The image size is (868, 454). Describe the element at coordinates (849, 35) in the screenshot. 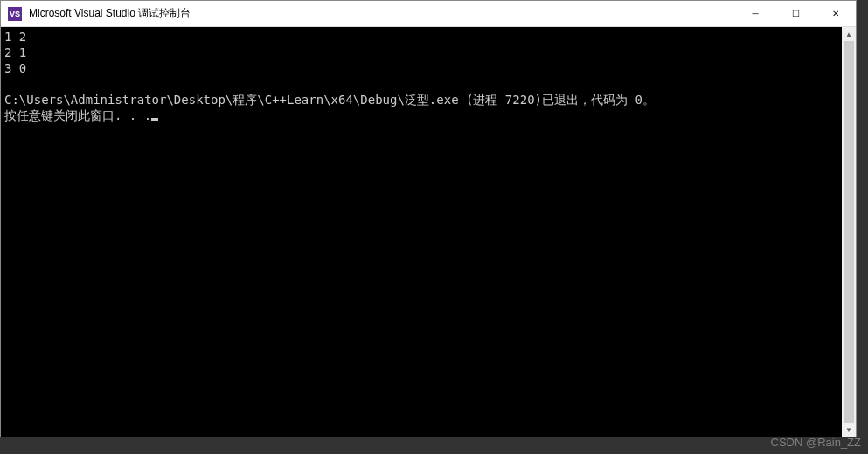

I see `chevron-up-icon: ▲` at that location.